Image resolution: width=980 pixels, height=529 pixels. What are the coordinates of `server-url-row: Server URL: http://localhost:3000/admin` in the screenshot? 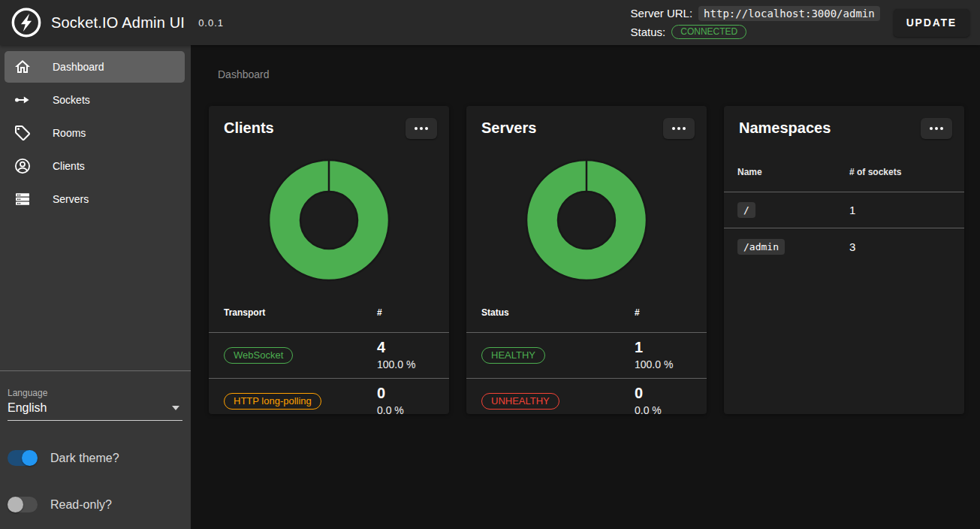 It's located at (755, 14).